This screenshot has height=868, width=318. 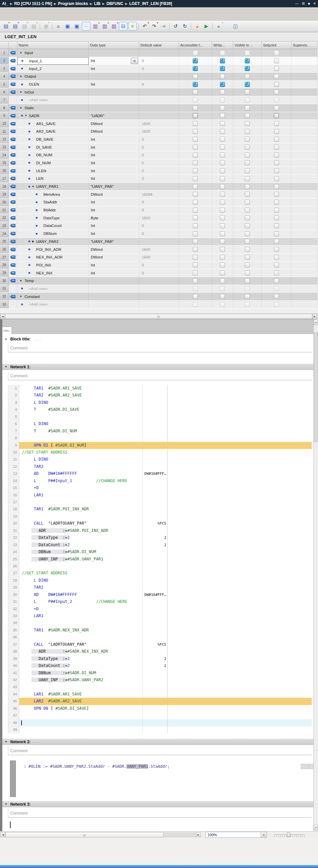 I want to click on scrollbar-track: |||, so click(x=101, y=835).